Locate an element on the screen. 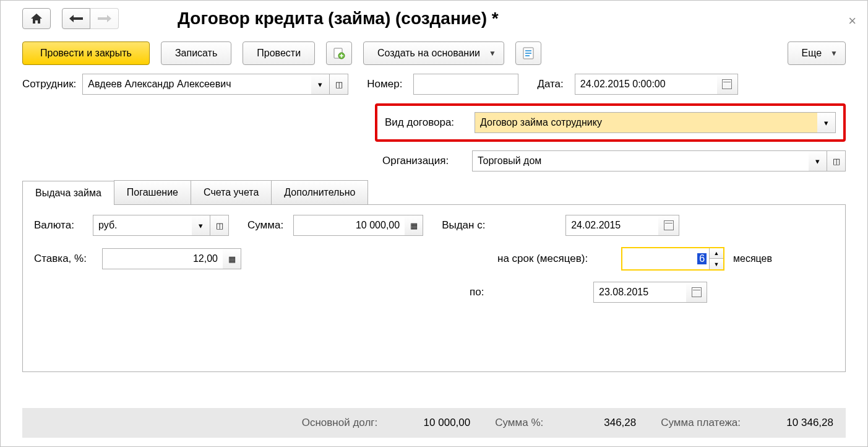 This screenshot has width=868, height=447. save-button: Записать is located at coordinates (196, 53).